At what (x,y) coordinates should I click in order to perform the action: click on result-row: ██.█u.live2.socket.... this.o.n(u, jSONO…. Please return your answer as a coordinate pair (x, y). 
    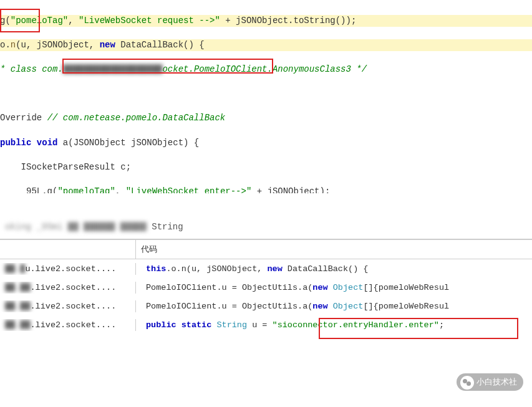
    Looking at the image, I should click on (266, 269).